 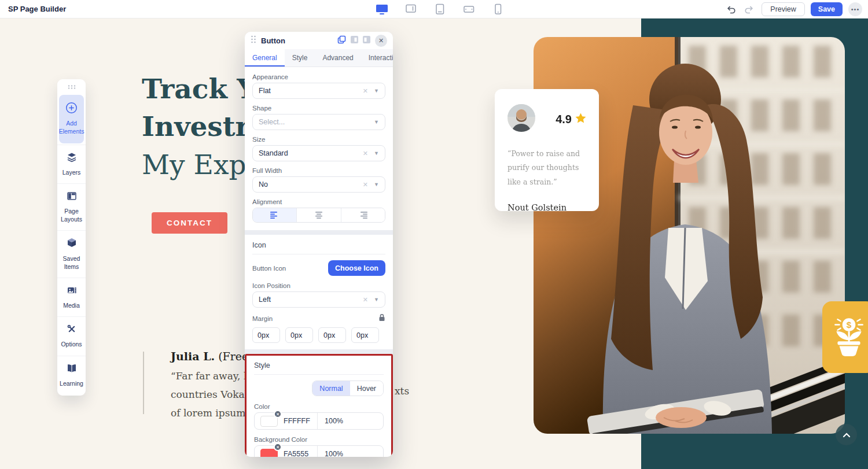 What do you see at coordinates (72, 172) in the screenshot?
I see `sidebar-item-label: Layers` at bounding box center [72, 172].